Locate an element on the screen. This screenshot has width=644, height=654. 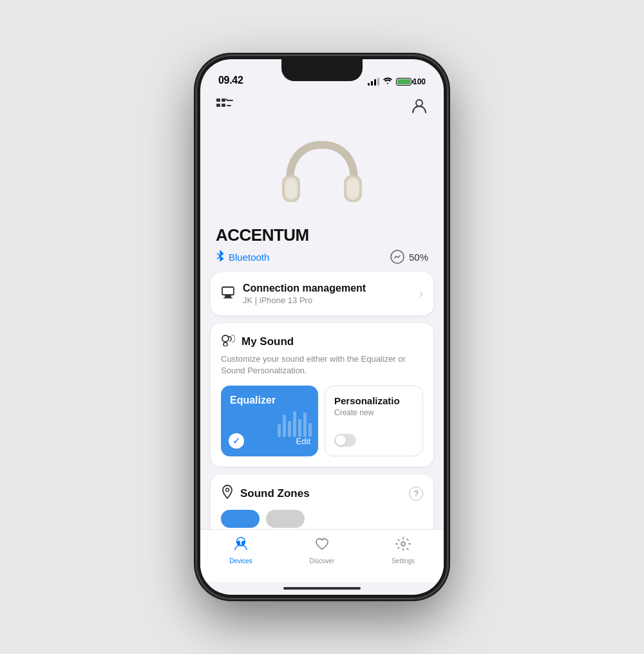
nav-devices: Devices is located at coordinates (241, 551).